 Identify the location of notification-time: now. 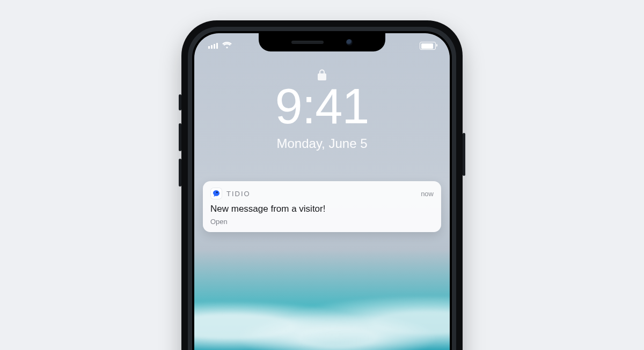
(427, 194).